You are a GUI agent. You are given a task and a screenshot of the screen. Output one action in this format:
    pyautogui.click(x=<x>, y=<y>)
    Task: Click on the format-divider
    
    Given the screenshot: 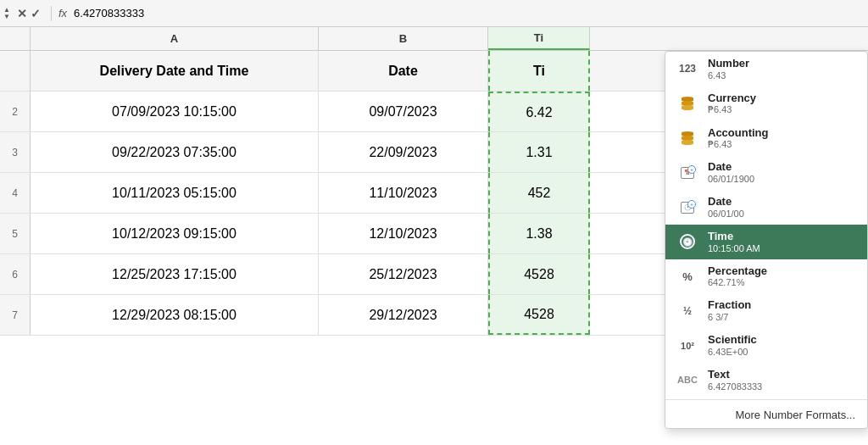 What is the action you would take?
    pyautogui.click(x=766, y=400)
    